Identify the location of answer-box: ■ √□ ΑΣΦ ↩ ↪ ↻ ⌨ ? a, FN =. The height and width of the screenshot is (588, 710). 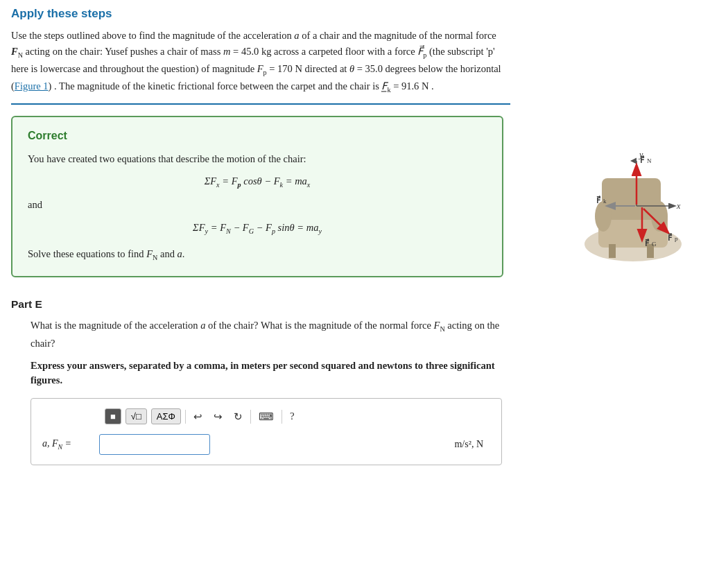
(266, 431).